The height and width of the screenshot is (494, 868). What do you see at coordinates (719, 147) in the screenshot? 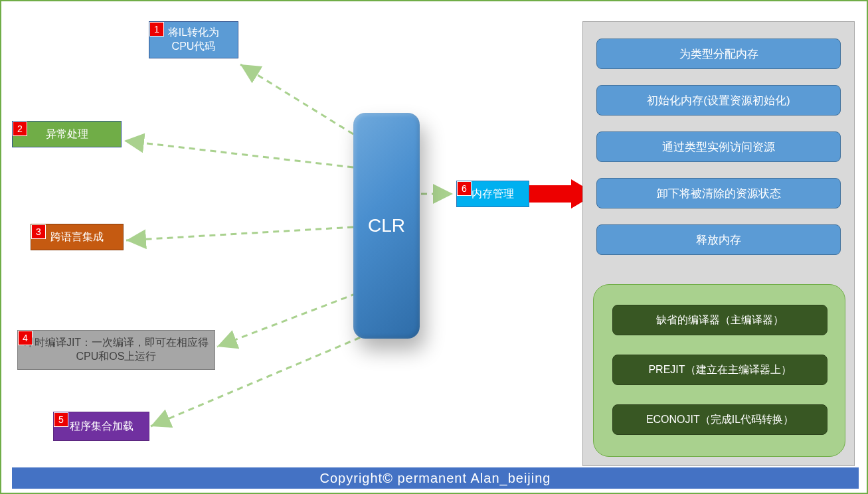
I see `panel-item-3: 通过类型实例访问资源` at bounding box center [719, 147].